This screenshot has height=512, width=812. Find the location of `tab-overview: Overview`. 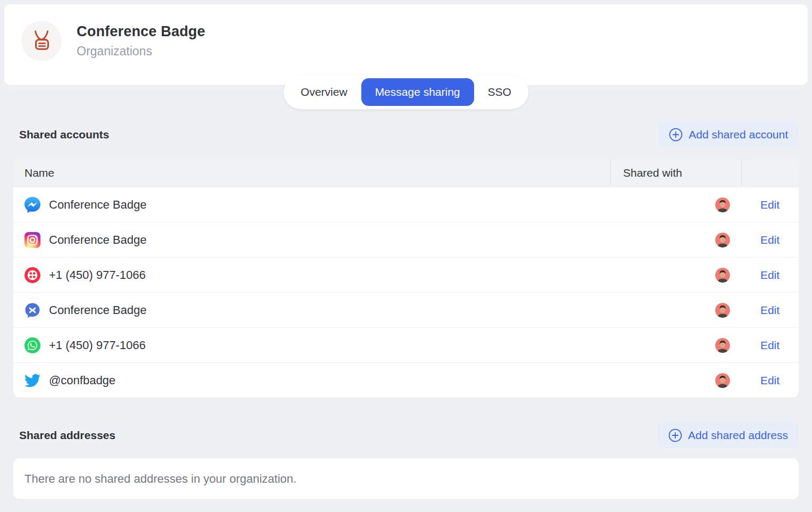

tab-overview: Overview is located at coordinates (324, 92).